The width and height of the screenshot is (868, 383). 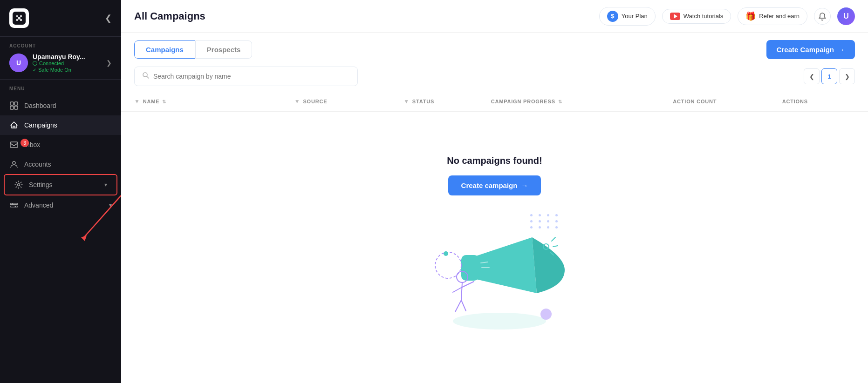 I want to click on tabs: Campaigns Prospects, so click(x=193, y=49).